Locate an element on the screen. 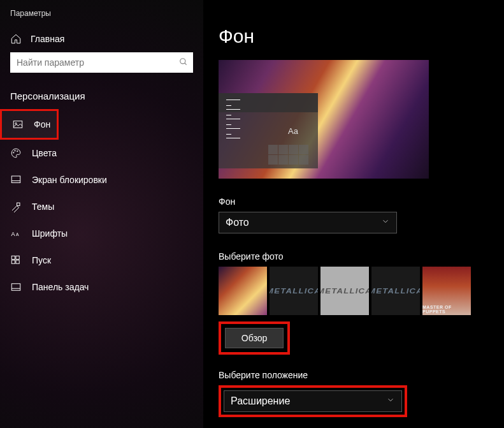 The image size is (504, 428). nav-label: Экран блокировки is located at coordinates (69, 180).